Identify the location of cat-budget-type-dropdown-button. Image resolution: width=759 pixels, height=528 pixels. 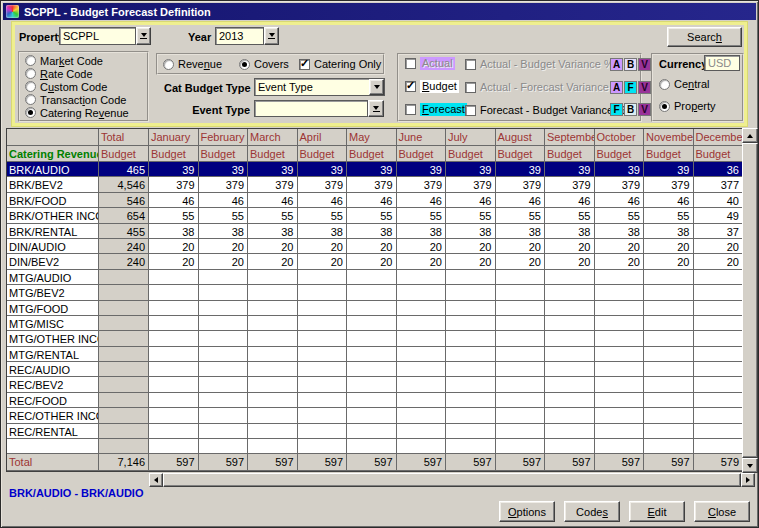
(376, 87).